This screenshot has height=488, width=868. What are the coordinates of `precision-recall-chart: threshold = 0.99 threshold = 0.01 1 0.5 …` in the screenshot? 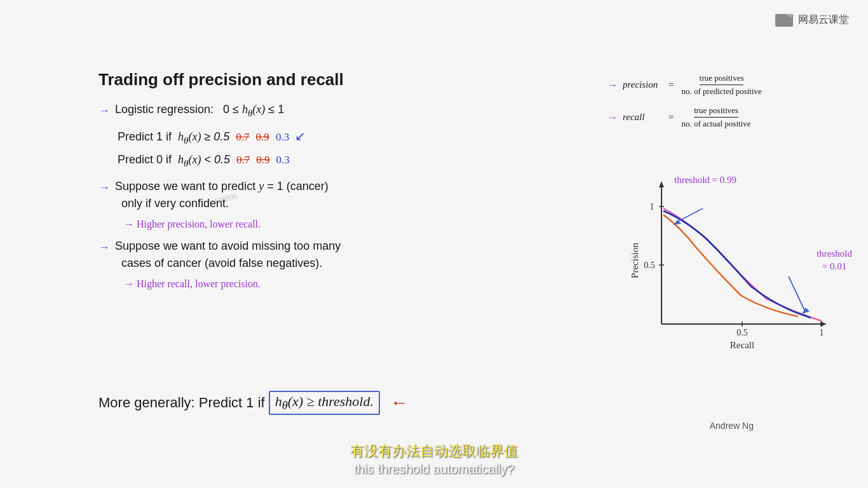 It's located at (741, 270).